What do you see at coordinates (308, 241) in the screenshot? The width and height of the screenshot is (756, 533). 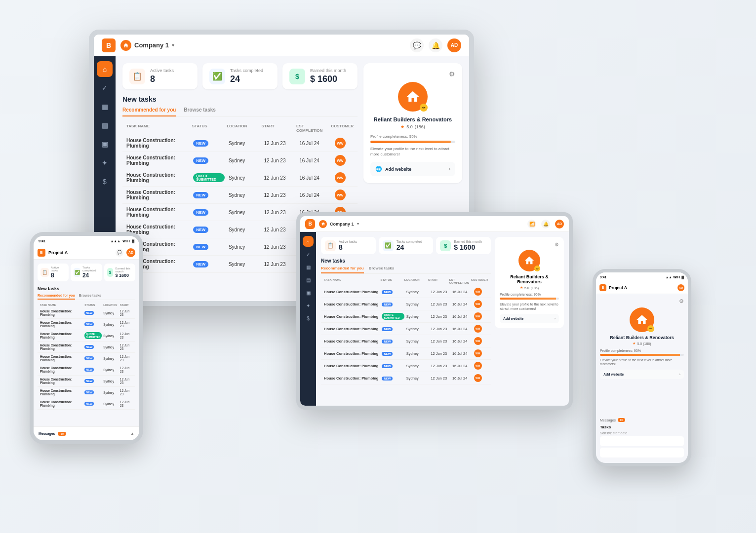 I see `tablet-sidebar-home: ⌂` at bounding box center [308, 241].